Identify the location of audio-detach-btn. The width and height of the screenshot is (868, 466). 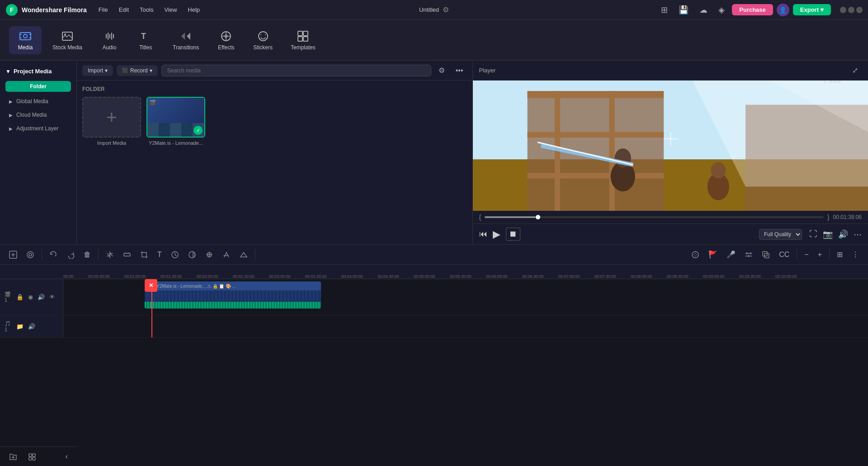
(127, 255).